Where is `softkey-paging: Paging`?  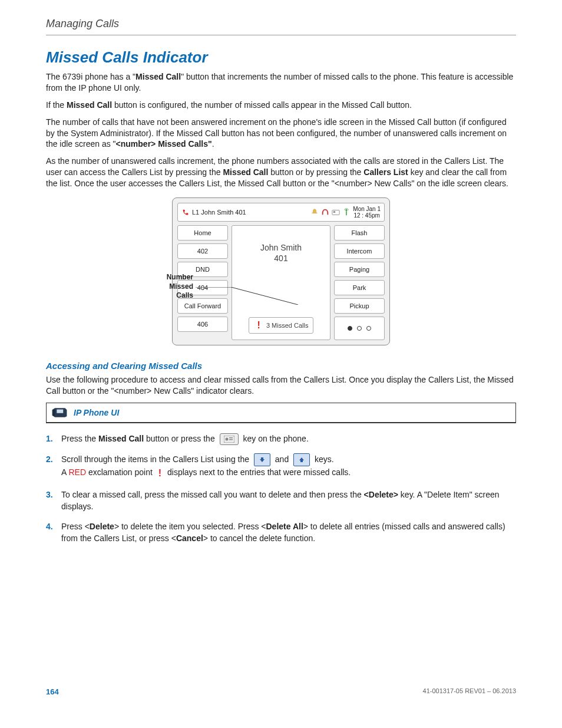 softkey-paging: Paging is located at coordinates (359, 269).